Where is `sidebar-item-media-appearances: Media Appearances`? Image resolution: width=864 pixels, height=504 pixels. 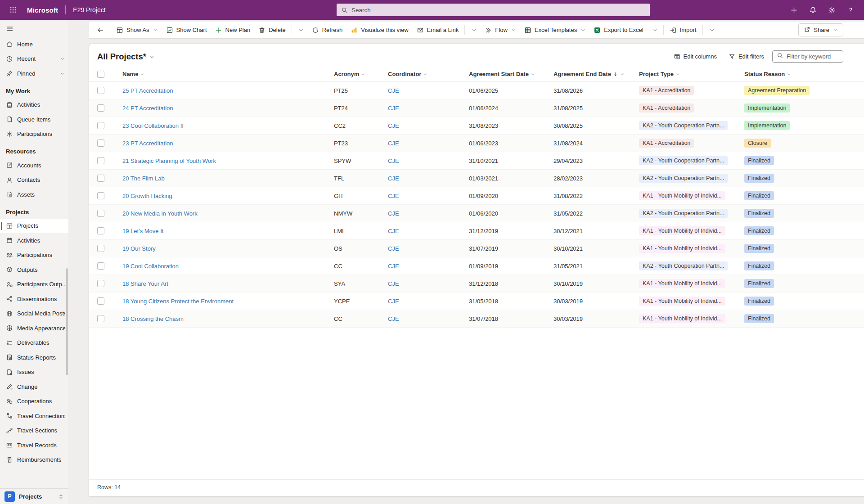 sidebar-item-media-appearances: Media Appearances is located at coordinates (34, 328).